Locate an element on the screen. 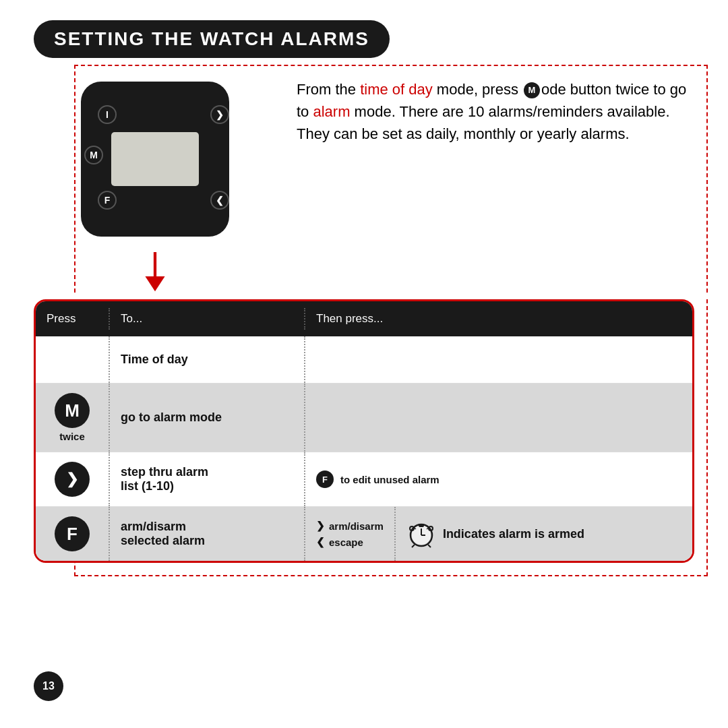 The height and width of the screenshot is (728, 728). table-row-1: Time of day is located at coordinates (364, 360).